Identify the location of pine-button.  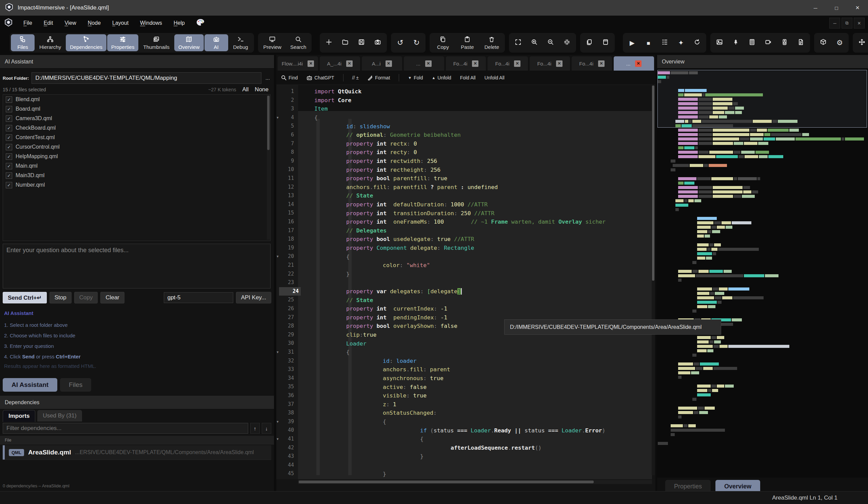
(736, 43).